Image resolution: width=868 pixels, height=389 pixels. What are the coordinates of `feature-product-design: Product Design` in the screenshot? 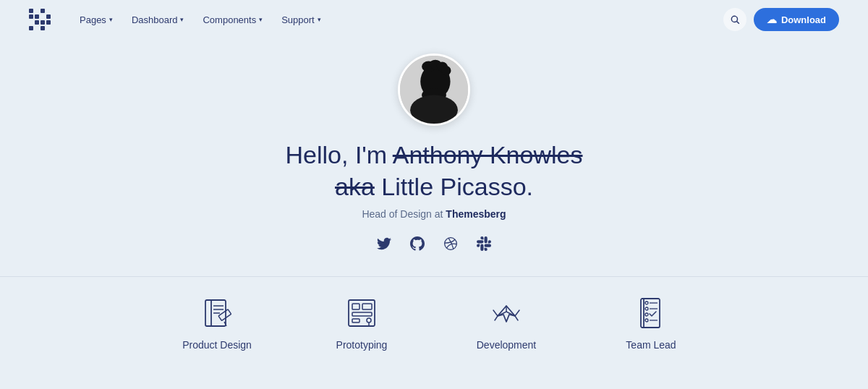 It's located at (217, 322).